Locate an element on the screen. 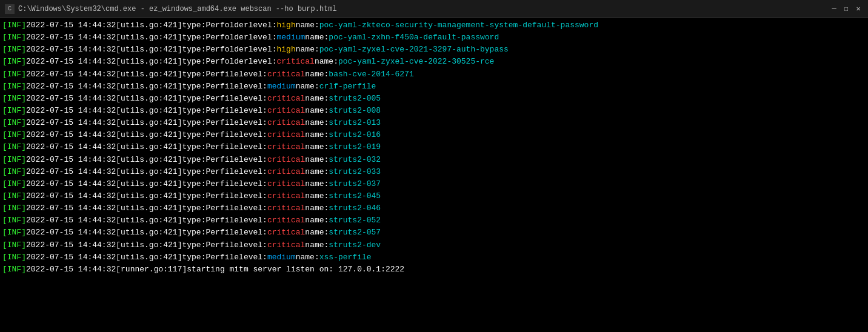 This screenshot has height=332, width=868. cmd-icon: C is located at coordinates (10, 9).